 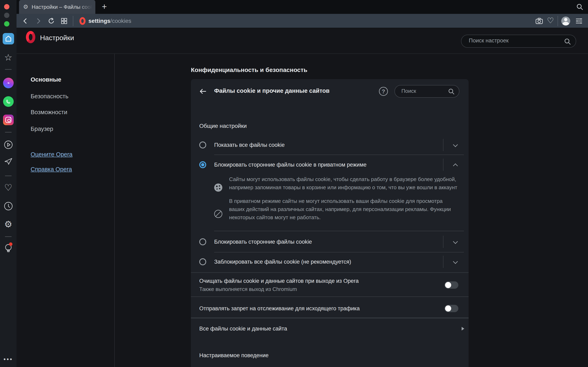 I want to click on url-path: /cookies, so click(x=121, y=21).